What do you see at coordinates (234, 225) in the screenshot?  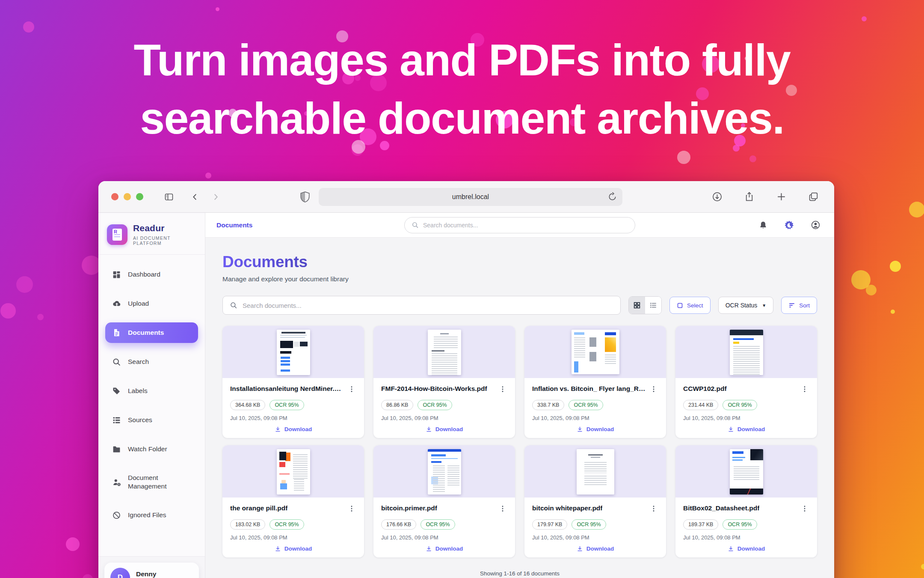 I see `breadcrumb: Documents` at bounding box center [234, 225].